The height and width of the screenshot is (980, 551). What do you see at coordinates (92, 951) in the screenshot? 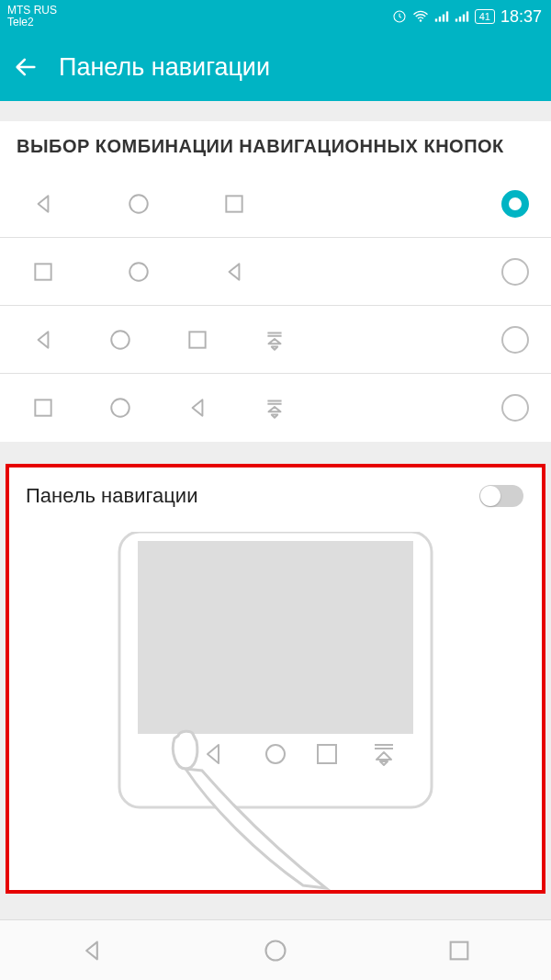
I see `system-back-button` at bounding box center [92, 951].